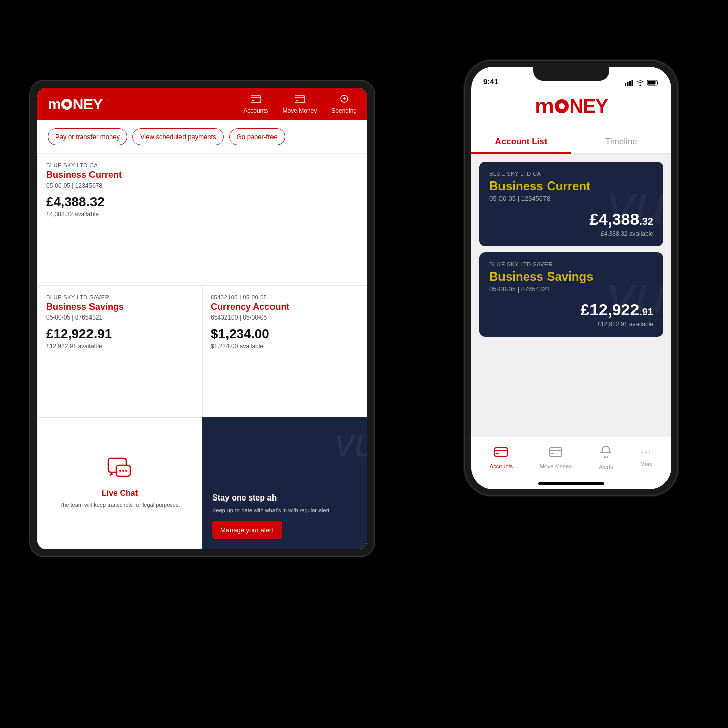  What do you see at coordinates (562, 106) in the screenshot?
I see `phone-logo-circle-inner` at bounding box center [562, 106].